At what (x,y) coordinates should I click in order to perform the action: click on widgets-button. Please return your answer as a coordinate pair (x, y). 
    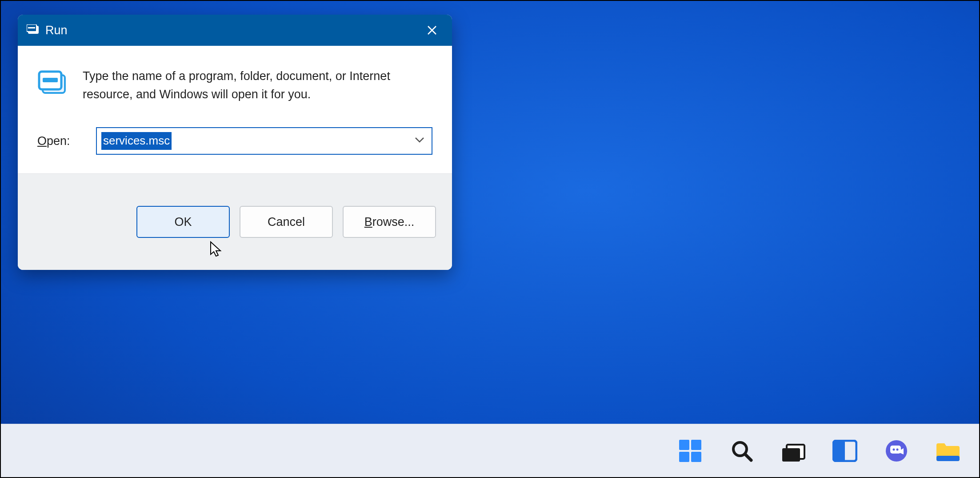
    Looking at the image, I should click on (845, 451).